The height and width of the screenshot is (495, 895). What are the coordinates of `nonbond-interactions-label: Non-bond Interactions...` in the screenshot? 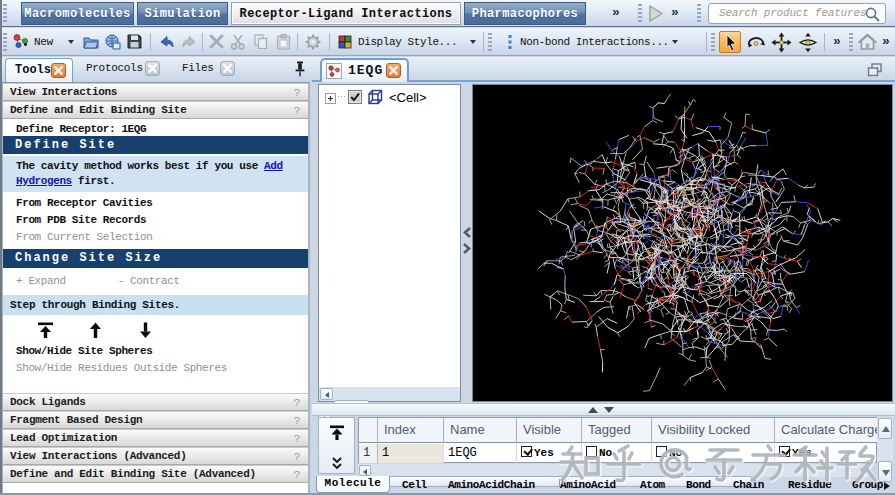 It's located at (594, 42).